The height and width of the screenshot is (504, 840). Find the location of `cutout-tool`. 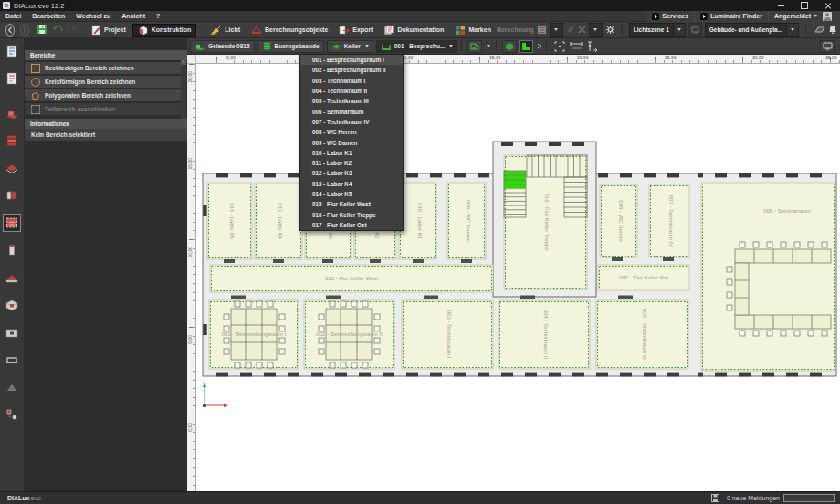

cutout-tool is located at coordinates (12, 332).